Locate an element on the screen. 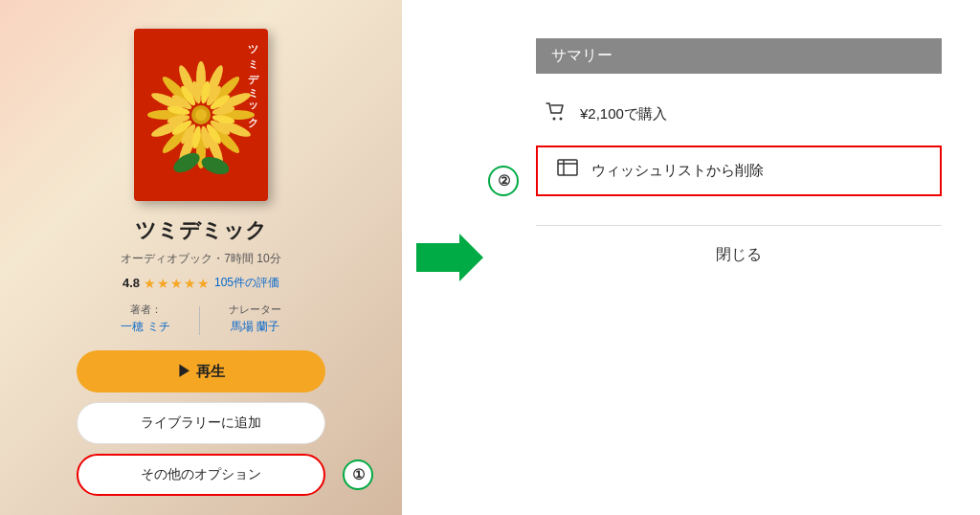 This screenshot has height=515, width=980. wishlist-item: ウィッシュリストから削除 is located at coordinates (739, 170).